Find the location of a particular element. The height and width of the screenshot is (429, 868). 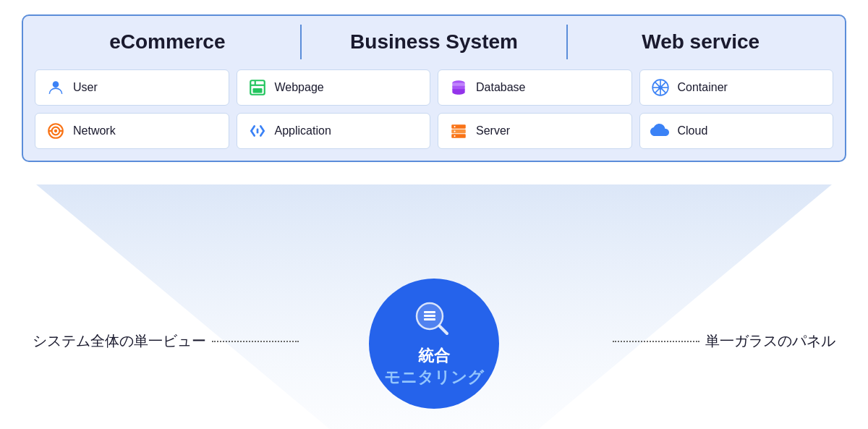

cloud-icon is located at coordinates (660, 131).